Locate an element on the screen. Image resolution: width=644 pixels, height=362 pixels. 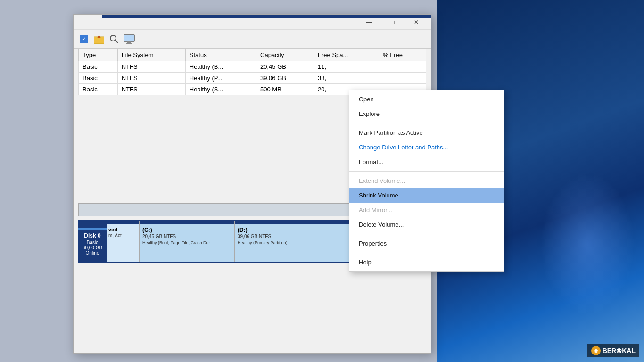
cell-capacity: 500 MB is located at coordinates (285, 90).